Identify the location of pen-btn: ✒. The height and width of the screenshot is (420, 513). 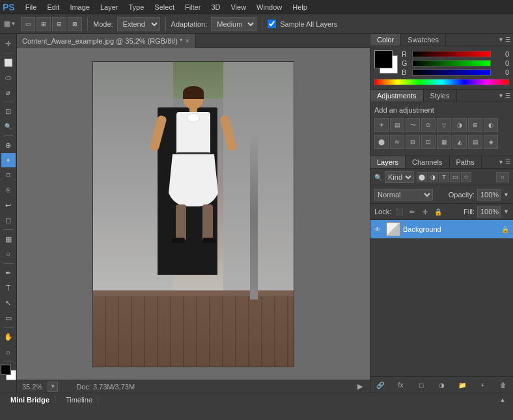
(8, 273).